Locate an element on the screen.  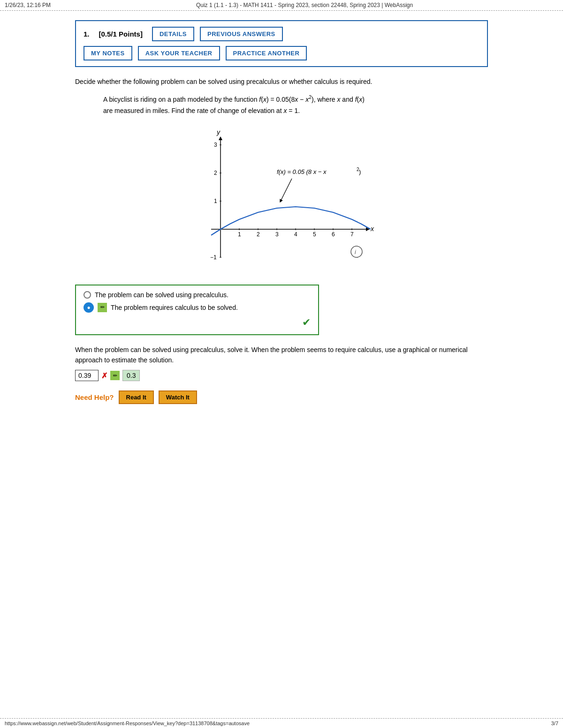
selected-icon: ● is located at coordinates (89, 308).